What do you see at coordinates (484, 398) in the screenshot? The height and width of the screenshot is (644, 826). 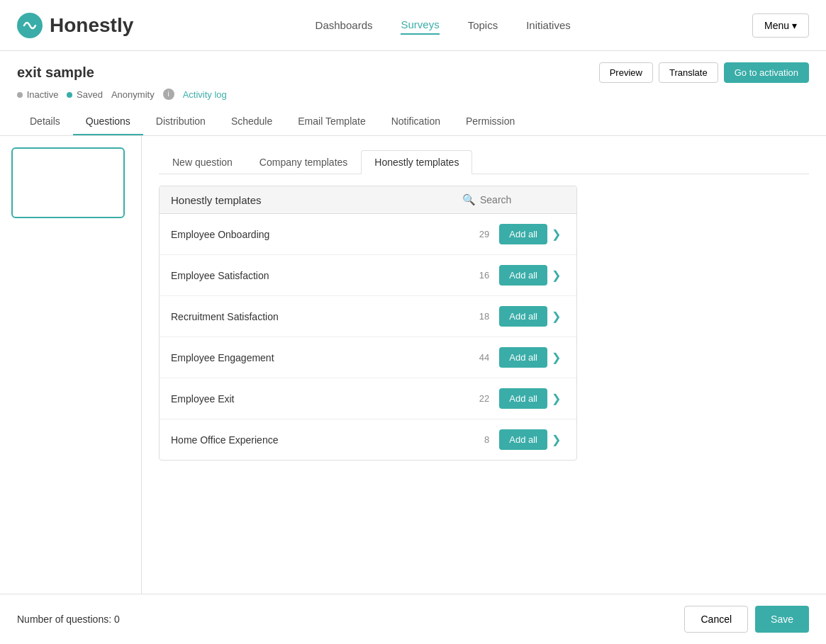 I see `template-count-4: 22` at bounding box center [484, 398].